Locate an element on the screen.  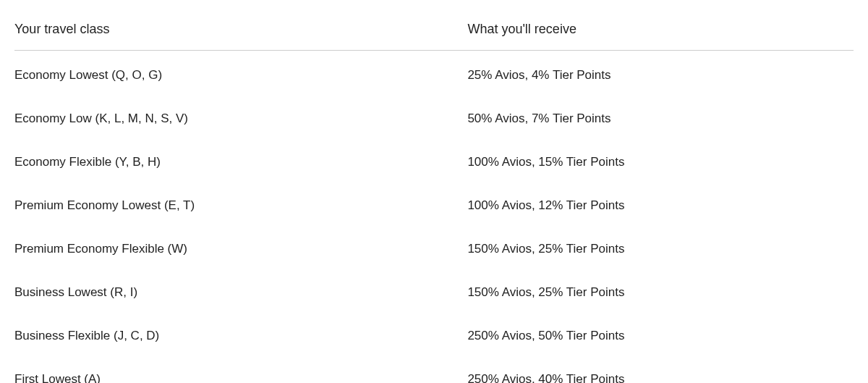
cell-travel-class: First Lowest (A) is located at coordinates (241, 378).